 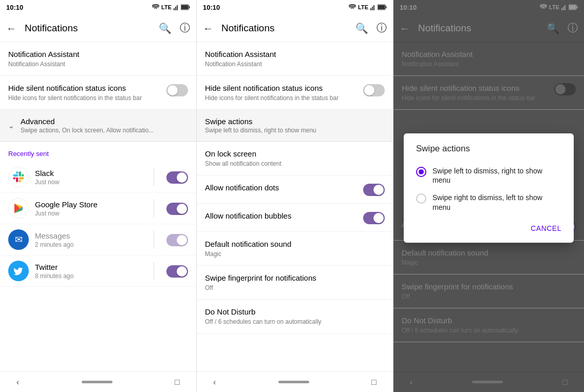 What do you see at coordinates (295, 126) in the screenshot?
I see `swipe-actions-item: Swipe actions Swipe left to dismiss, rig…` at bounding box center [295, 126].